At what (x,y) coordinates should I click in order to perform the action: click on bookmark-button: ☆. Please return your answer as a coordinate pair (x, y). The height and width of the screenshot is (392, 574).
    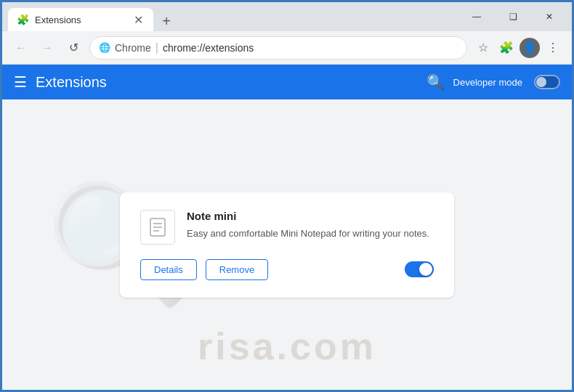
    Looking at the image, I should click on (483, 48).